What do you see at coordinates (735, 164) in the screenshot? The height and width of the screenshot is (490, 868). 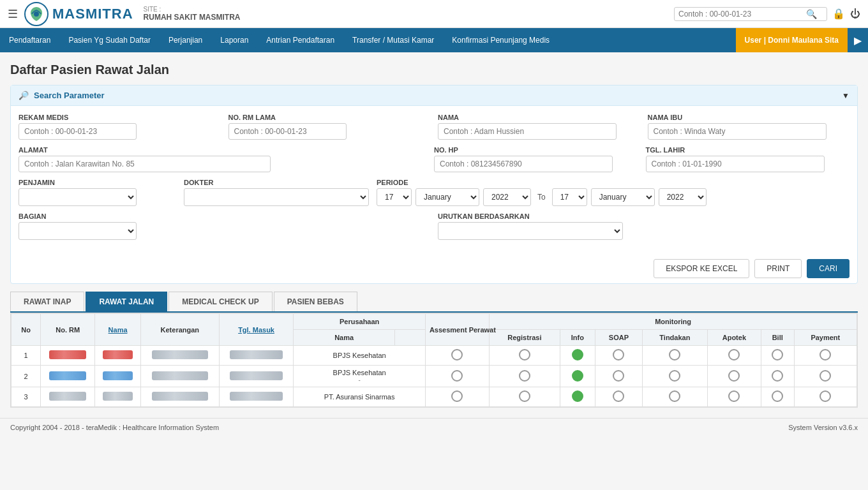 I see `tgl-lahir-input` at bounding box center [735, 164].